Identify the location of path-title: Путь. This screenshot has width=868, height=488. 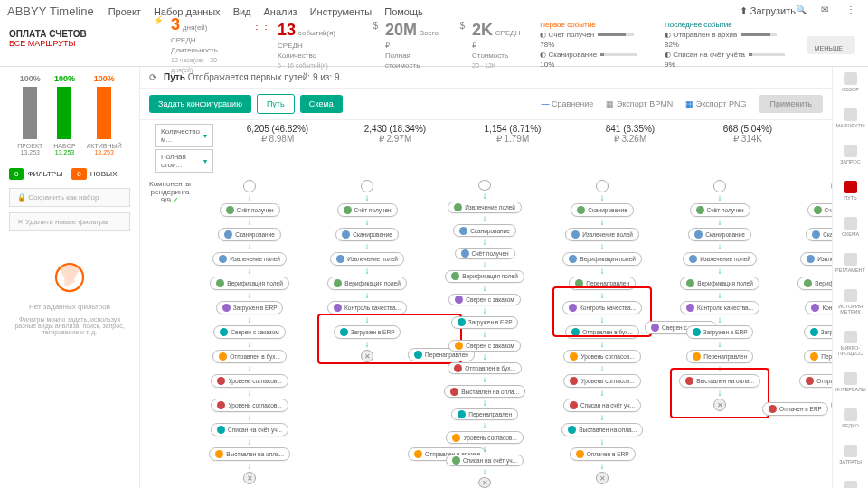
(175, 78).